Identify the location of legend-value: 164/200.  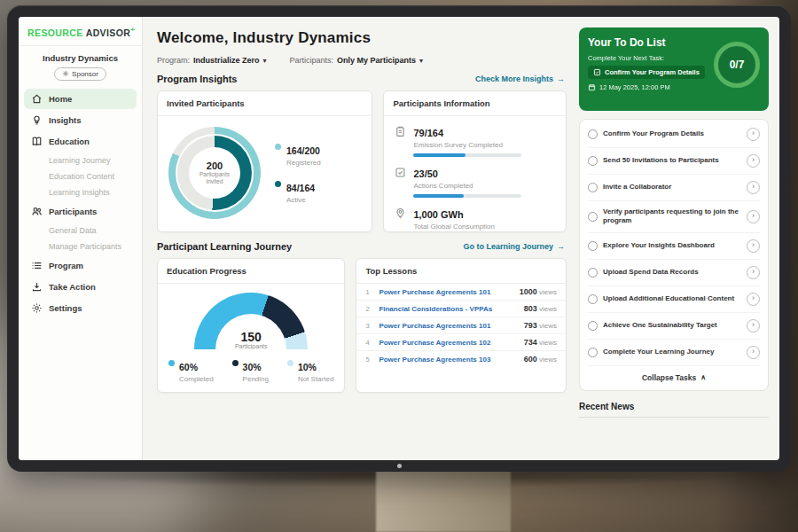
(303, 151).